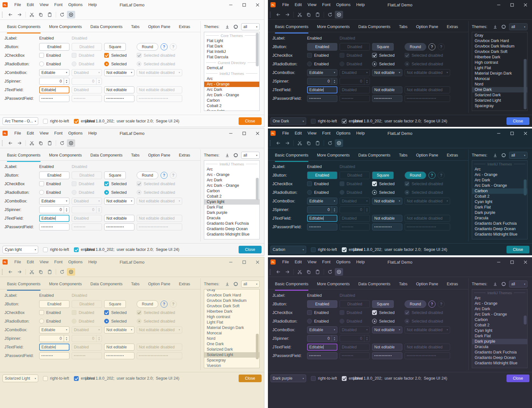 Image resolution: width=532 pixels, height=408 pixels. What do you see at coordinates (231, 133) in the screenshot?
I see `minimize-icon` at bounding box center [231, 133].